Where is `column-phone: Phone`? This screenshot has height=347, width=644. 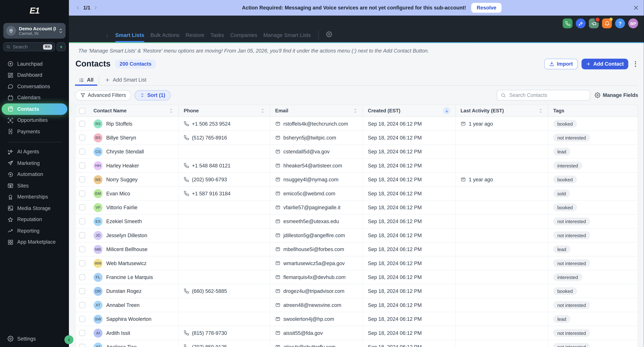
column-phone: Phone is located at coordinates (224, 111).